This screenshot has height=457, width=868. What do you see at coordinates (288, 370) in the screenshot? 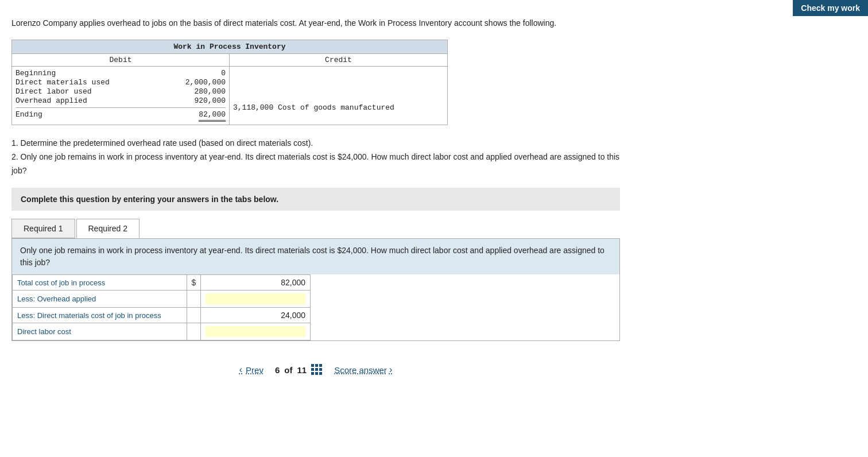
I see `separator: of` at bounding box center [288, 370].